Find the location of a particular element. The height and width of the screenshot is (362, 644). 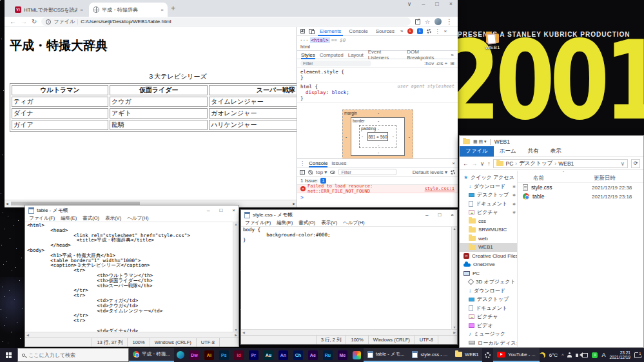

task-audition: Au is located at coordinates (268, 355).